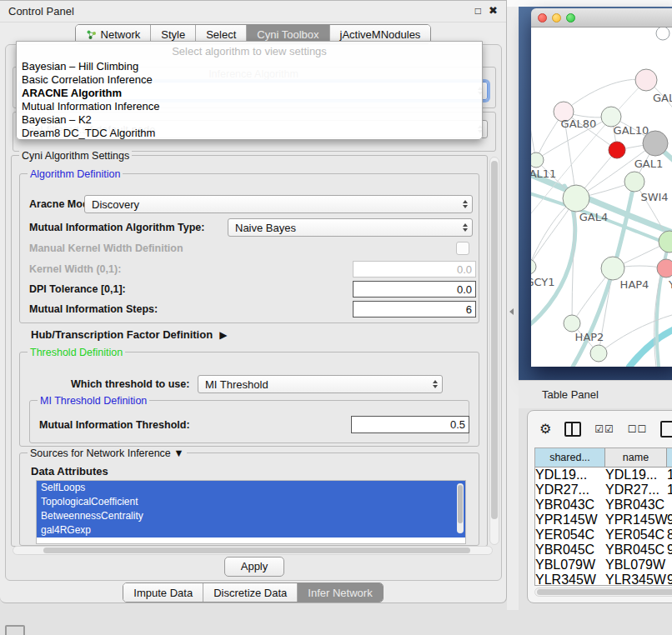  Describe the element at coordinates (414, 309) in the screenshot. I see `mi-steps-field` at that location.